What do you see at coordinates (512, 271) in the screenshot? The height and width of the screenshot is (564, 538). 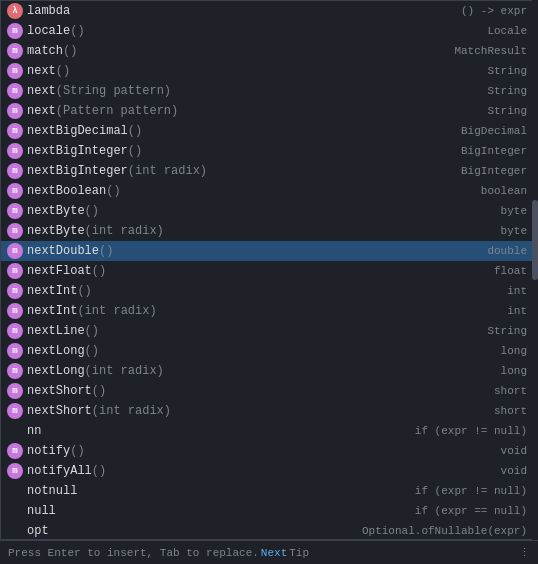 I see `item-return-type: float` at bounding box center [512, 271].